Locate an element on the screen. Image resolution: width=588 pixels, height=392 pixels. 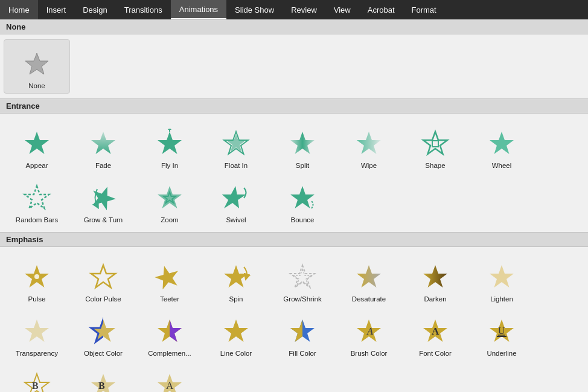
anim-boldflash: B Bold Flash is located at coordinates (37, 376).